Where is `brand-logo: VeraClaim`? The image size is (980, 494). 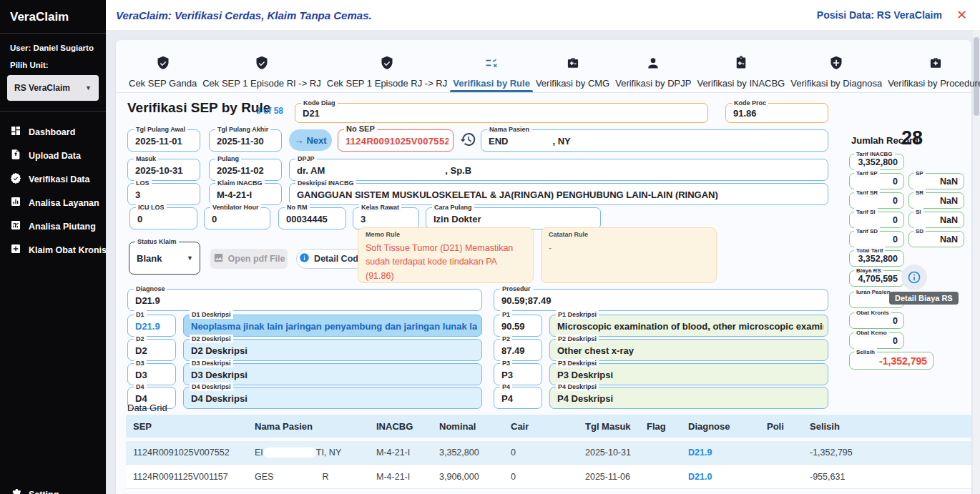 brand-logo: VeraClaim is located at coordinates (53, 16).